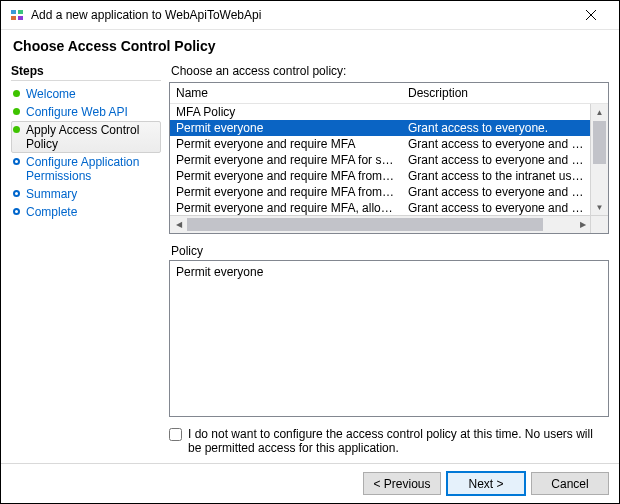 The height and width of the screenshot is (504, 620). I want to click on app-icon, so click(17, 15).